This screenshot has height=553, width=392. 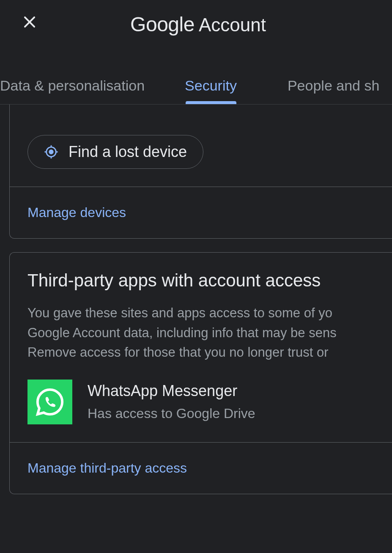 What do you see at coordinates (201, 353) in the screenshot?
I see `third-party-desc-3: Remove access for those that you no long…` at bounding box center [201, 353].